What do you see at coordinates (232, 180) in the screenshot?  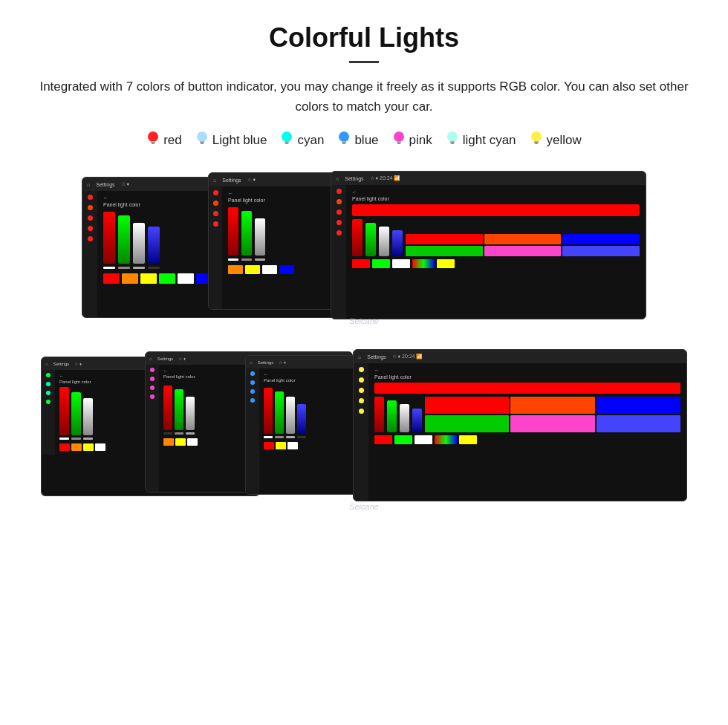 I see `screen2-settings-label: Settings` at bounding box center [232, 180].